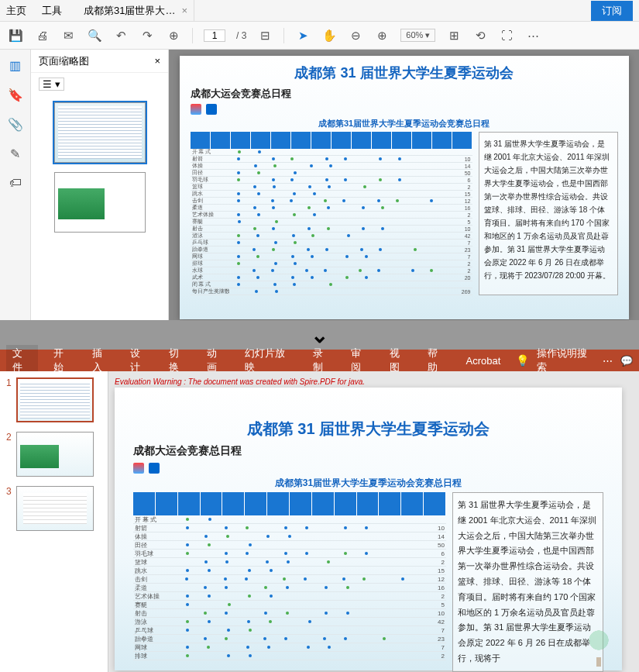  I want to click on tree-decoration, so click(599, 647).